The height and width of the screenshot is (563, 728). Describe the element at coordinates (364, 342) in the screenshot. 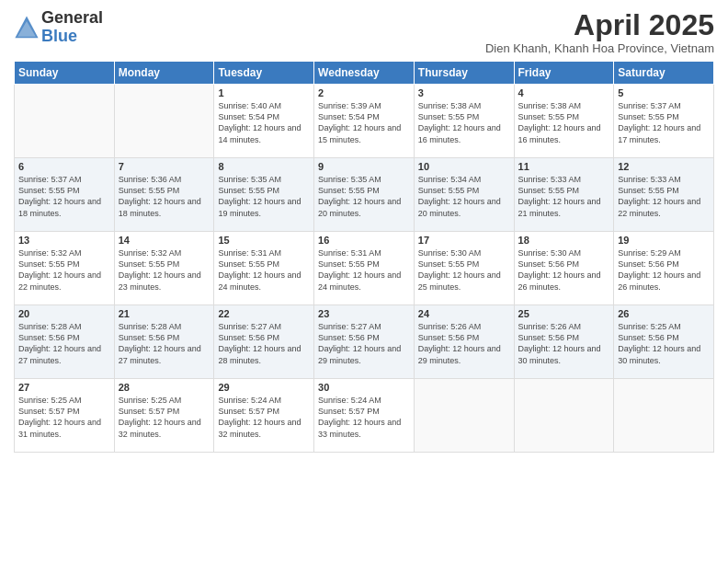

I see `table-row: 23Sunrise: 5:27 AMSunset: 5:56 PMDayligh…` at that location.